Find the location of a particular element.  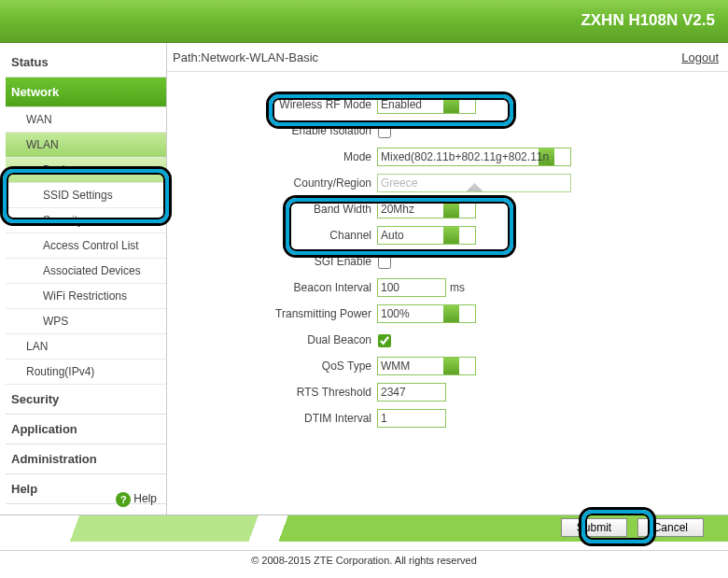

isolation-label: Enable Isolation is located at coordinates (273, 131).